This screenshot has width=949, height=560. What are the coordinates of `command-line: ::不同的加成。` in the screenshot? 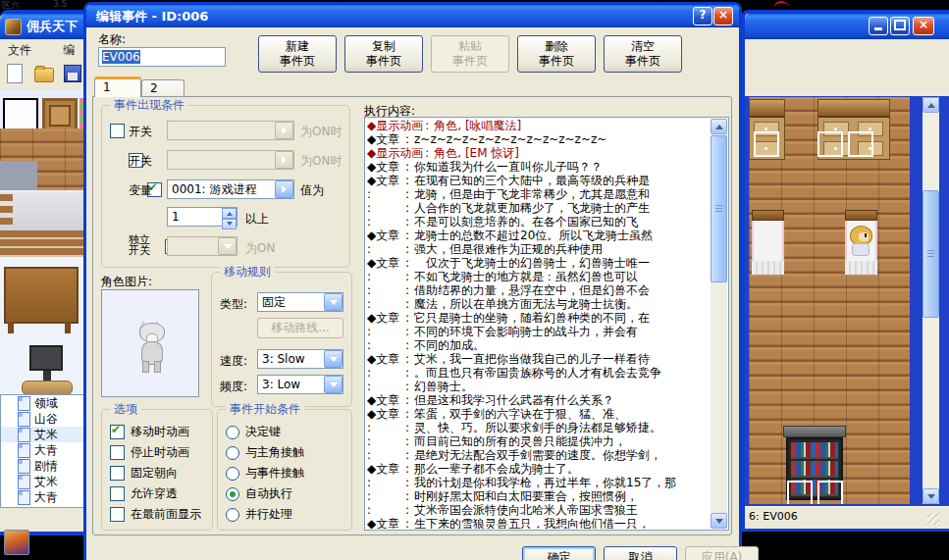 It's located at (539, 345).